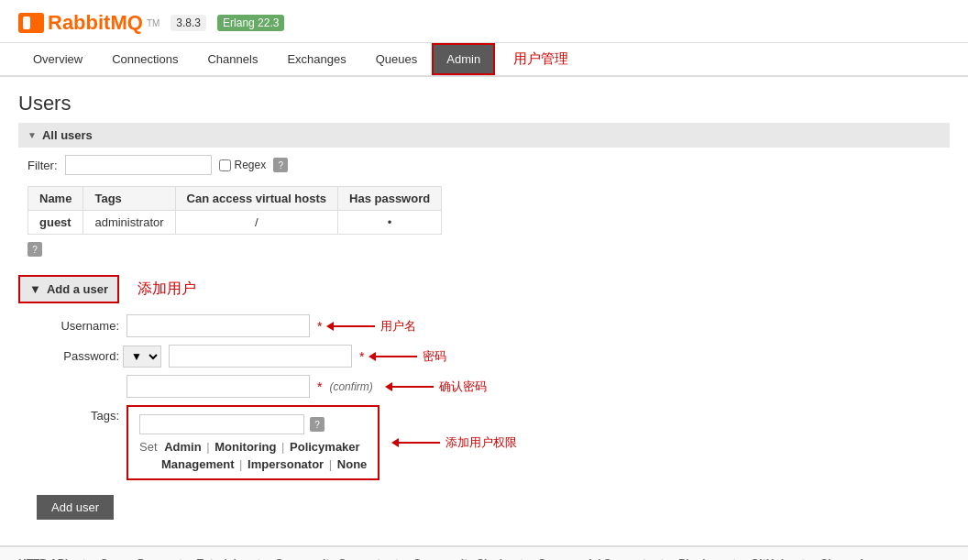 This screenshot has height=560, width=968. What do you see at coordinates (142, 357) in the screenshot?
I see `password-select: ▼` at bounding box center [142, 357].